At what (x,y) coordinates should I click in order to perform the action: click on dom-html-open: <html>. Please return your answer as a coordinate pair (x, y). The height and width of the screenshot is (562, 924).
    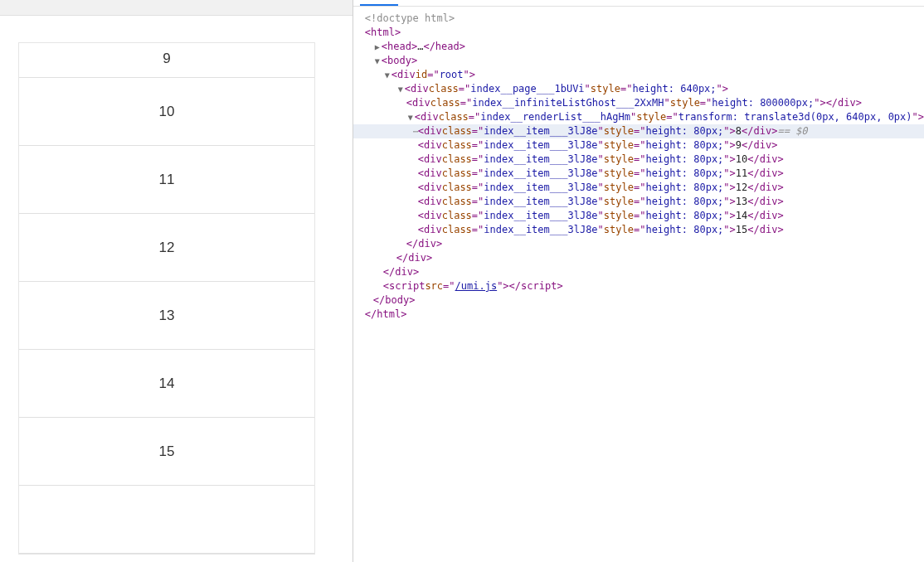
    Looking at the image, I should click on (639, 33).